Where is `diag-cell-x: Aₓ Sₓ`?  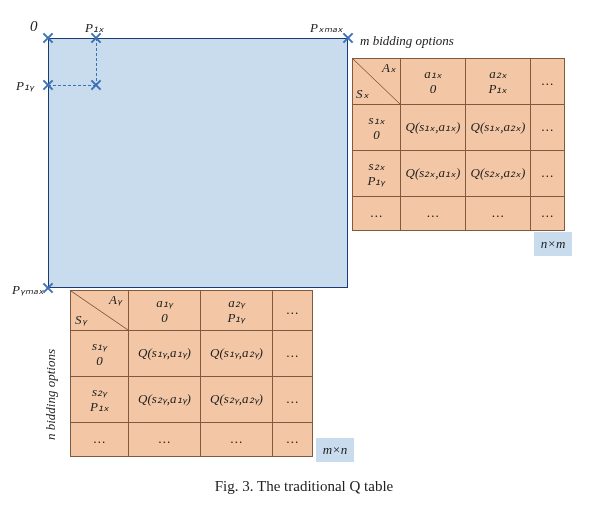
diag-cell-x: Aₓ Sₓ is located at coordinates (377, 82).